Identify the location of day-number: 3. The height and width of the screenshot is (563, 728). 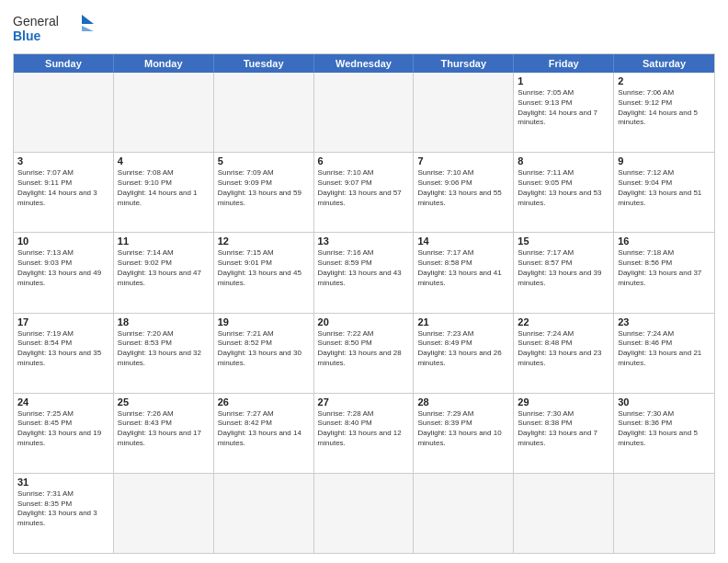
(63, 161).